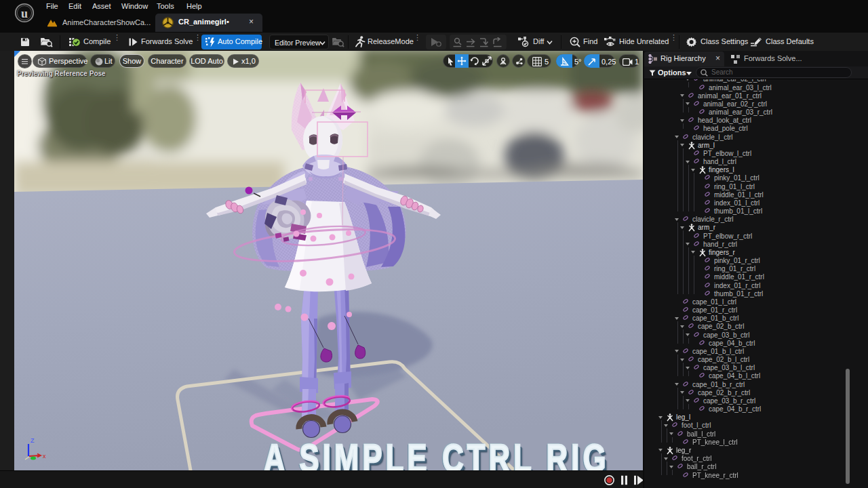 Image resolution: width=868 pixels, height=488 pixels. What do you see at coordinates (45, 456) in the screenshot?
I see `svg-text: x` at bounding box center [45, 456].